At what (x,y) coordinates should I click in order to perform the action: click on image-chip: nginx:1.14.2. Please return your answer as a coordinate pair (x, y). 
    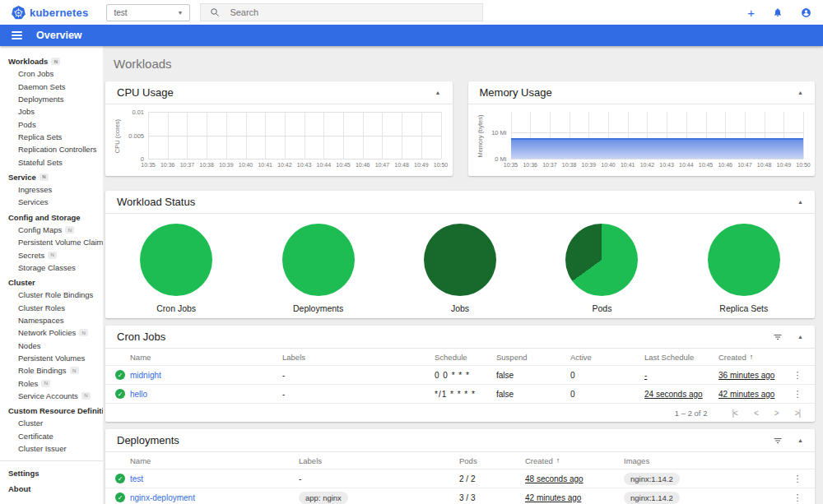
    Looking at the image, I should click on (652, 479).